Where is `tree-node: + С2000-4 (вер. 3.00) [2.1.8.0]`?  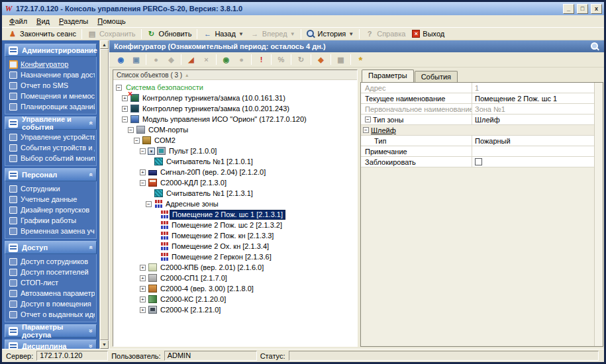 tree-node: + С2000-4 (вер. 3.00) [2.1.8.0] is located at coordinates (235, 289).